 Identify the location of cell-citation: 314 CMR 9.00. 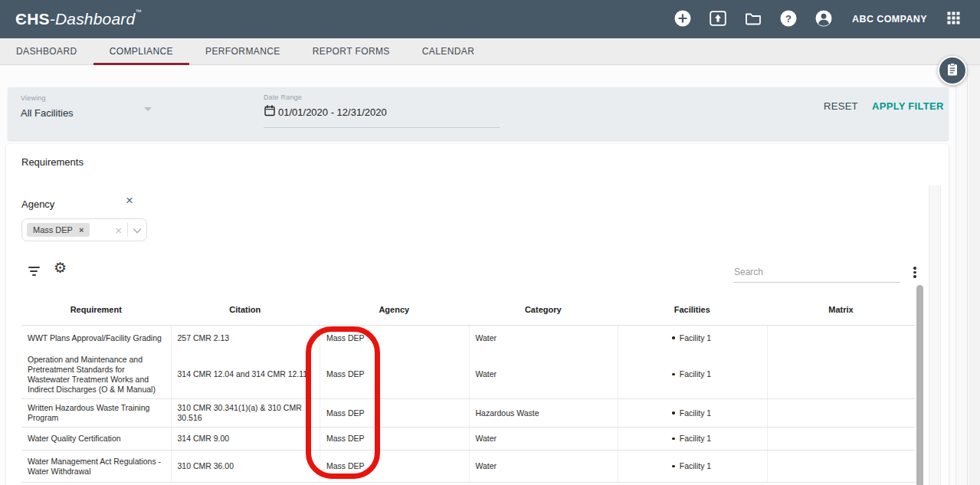
(245, 438).